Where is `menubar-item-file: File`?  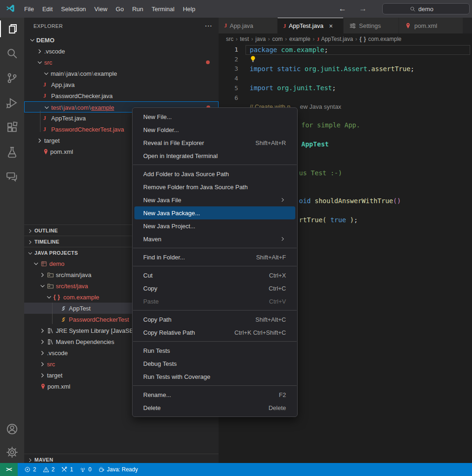 menubar-item-file: File is located at coordinates (29, 9).